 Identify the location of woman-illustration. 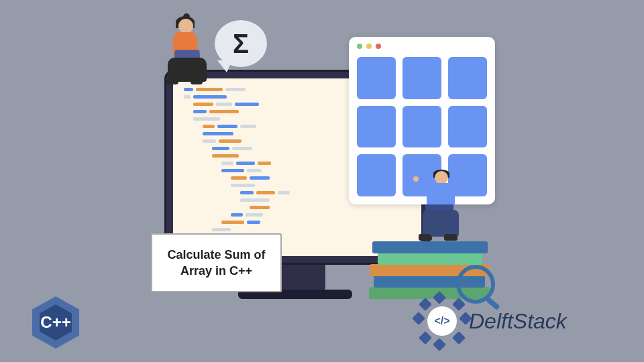
(188, 56).